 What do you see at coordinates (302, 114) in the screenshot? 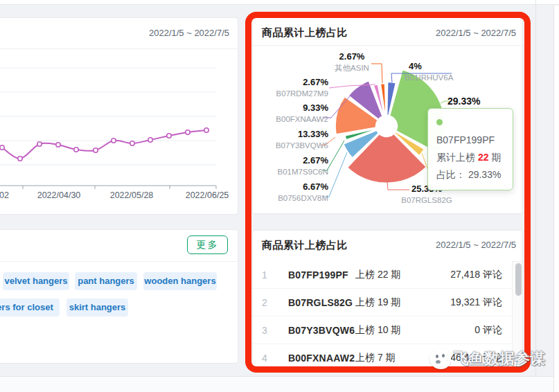
I see `pie-label-b00fxnaaw2: 9.33% B00FXNAAW2` at bounding box center [302, 114].